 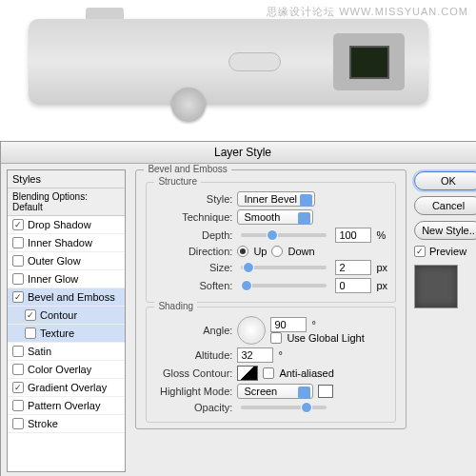 What do you see at coordinates (446, 206) in the screenshot?
I see `cancel-button: Cancel` at bounding box center [446, 206].